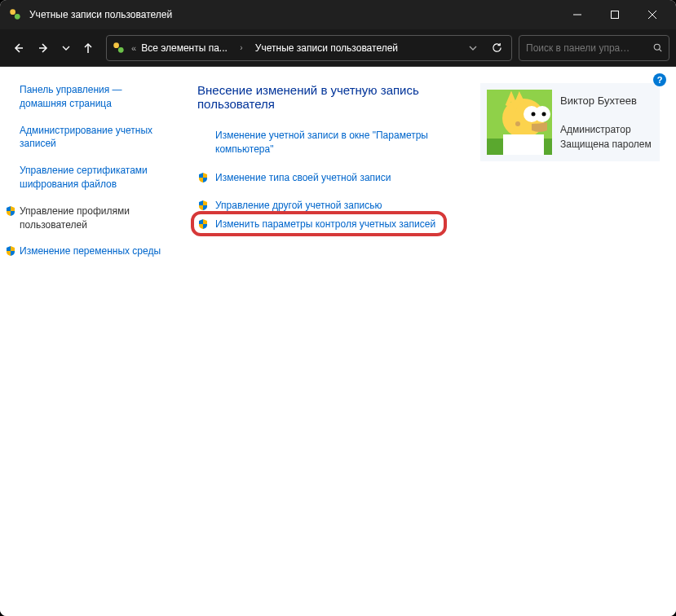 This screenshot has height=616, width=676. I want to click on sidebar-admin-accounts-link: Администрирование учетных записей, so click(95, 138).